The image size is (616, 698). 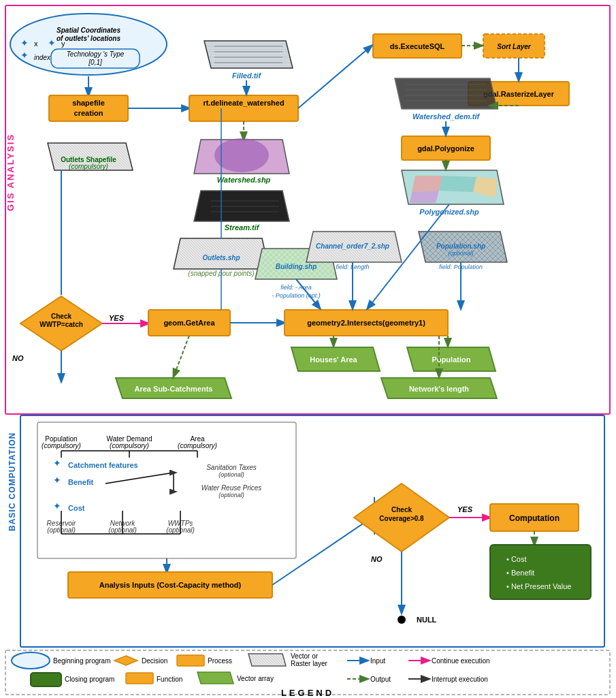 I want to click on cost-output-label: • Cost, so click(x=517, y=559).